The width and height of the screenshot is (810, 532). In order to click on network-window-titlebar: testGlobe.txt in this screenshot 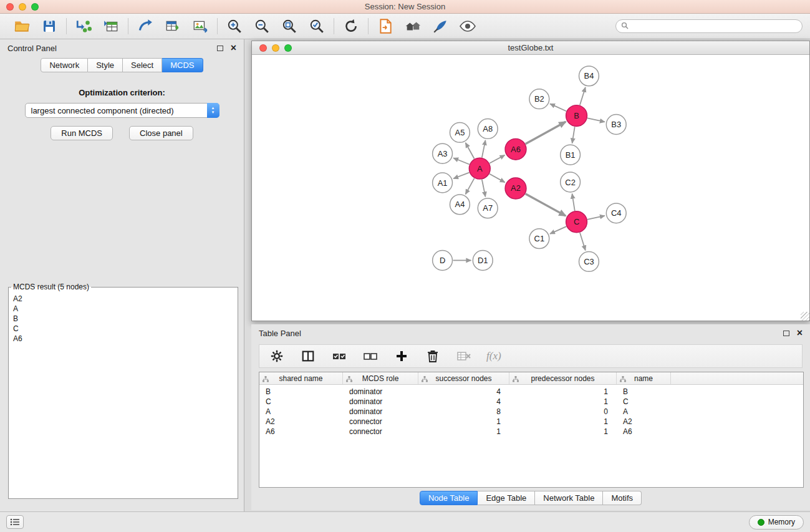, I will do `click(531, 48)`.